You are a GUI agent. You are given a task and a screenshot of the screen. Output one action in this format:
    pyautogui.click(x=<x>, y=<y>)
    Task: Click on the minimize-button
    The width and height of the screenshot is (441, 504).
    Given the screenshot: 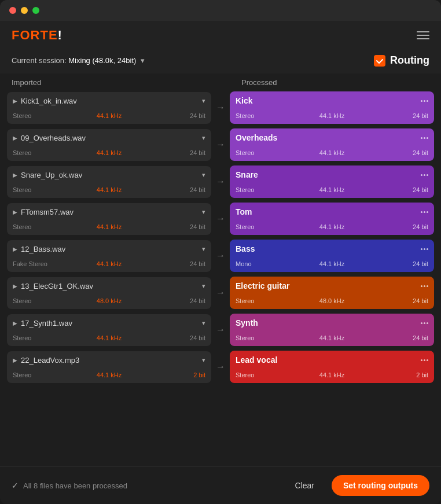 What is the action you would take?
    pyautogui.click(x=24, y=10)
    